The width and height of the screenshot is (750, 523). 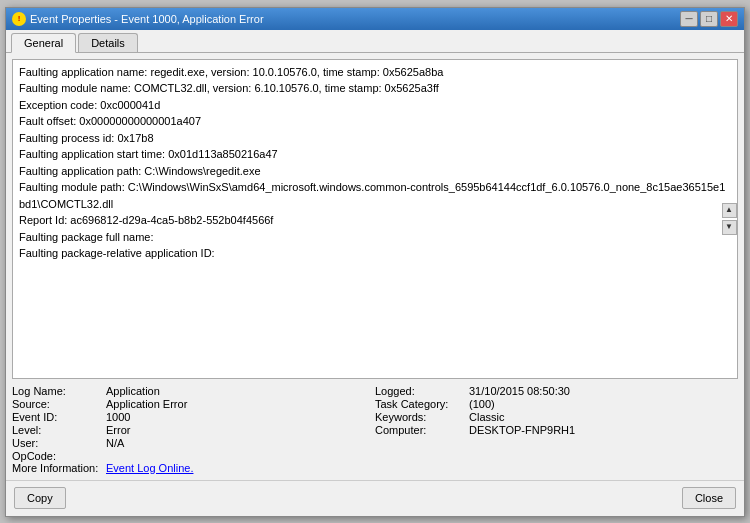 I want to click on info-label: Logged:, so click(x=420, y=391).